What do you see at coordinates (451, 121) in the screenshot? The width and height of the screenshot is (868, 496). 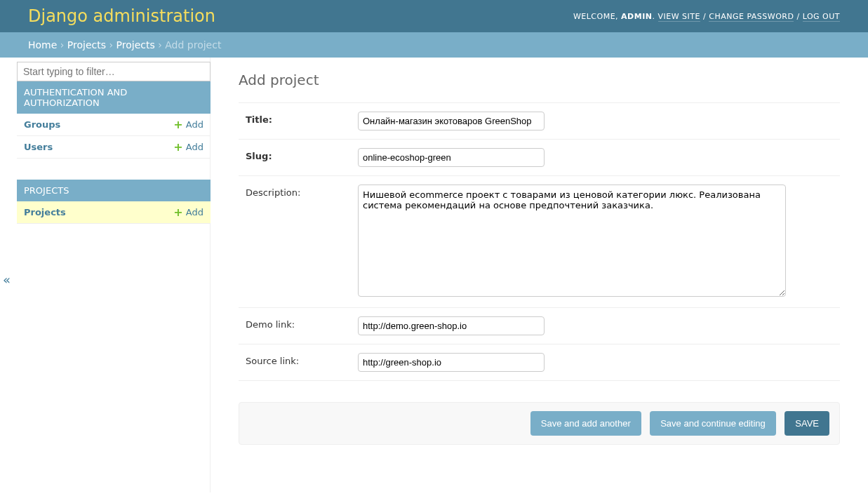 I see `input-title` at bounding box center [451, 121].